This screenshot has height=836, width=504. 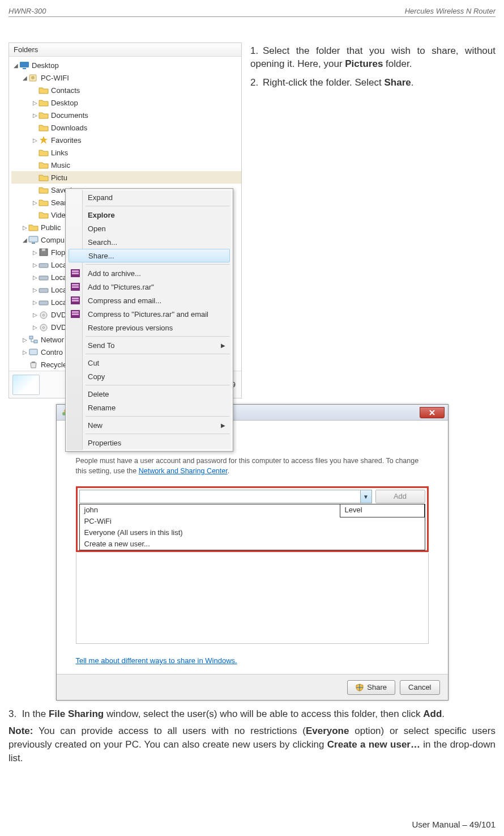 What do you see at coordinates (125, 50) in the screenshot?
I see `folders-header: Folders` at bounding box center [125, 50].